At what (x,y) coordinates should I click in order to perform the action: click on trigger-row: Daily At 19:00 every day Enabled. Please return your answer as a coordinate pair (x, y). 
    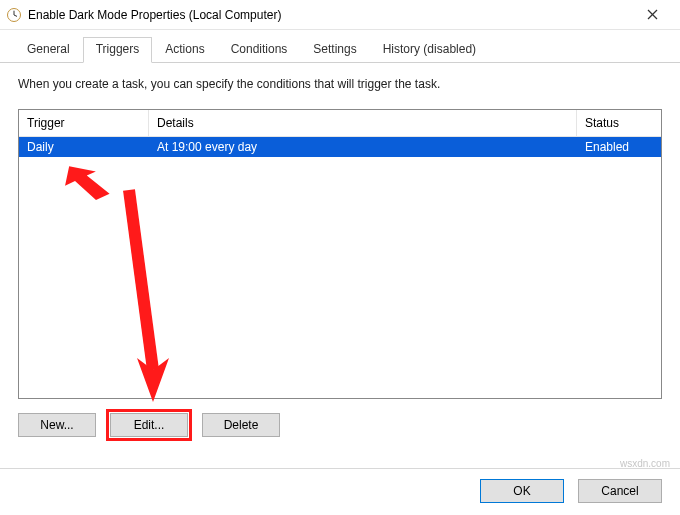
    Looking at the image, I should click on (340, 147).